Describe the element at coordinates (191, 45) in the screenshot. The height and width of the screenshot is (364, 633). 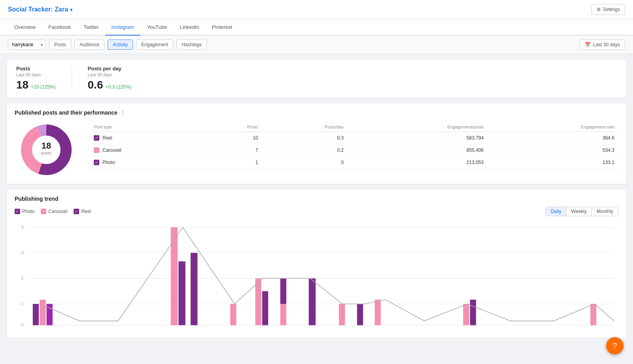
I see `sub-tab-hashtags: Hashtags` at that location.